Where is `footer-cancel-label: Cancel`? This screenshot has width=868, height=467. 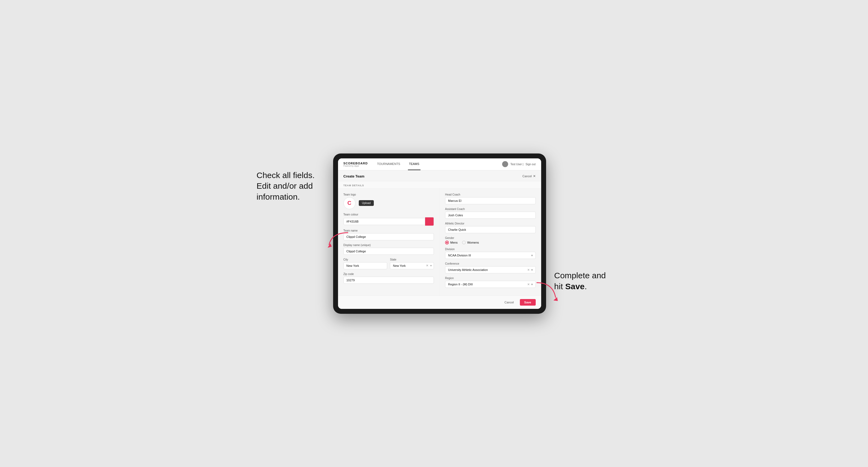 footer-cancel-label: Cancel is located at coordinates (509, 302).